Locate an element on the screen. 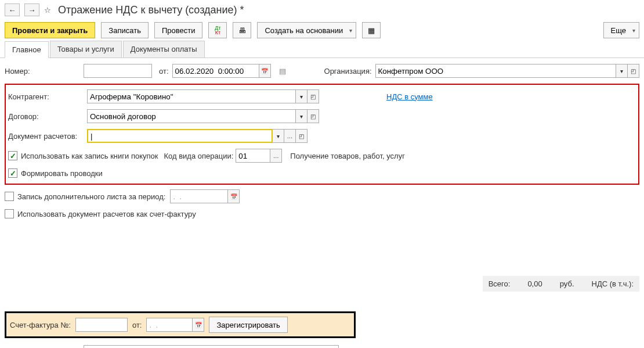  total-currency: руб. is located at coordinates (567, 284).